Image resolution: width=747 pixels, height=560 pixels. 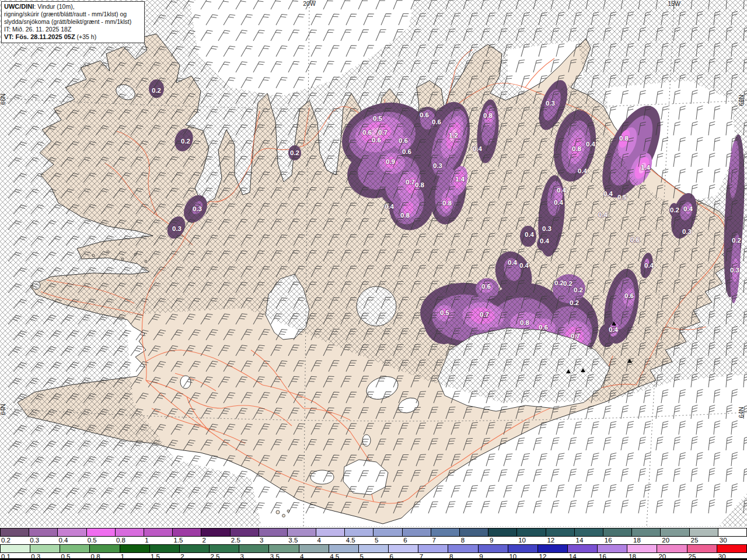 What do you see at coordinates (580, 540) in the screenshot?
I see `colorbar-tick-label: 14` at bounding box center [580, 540].